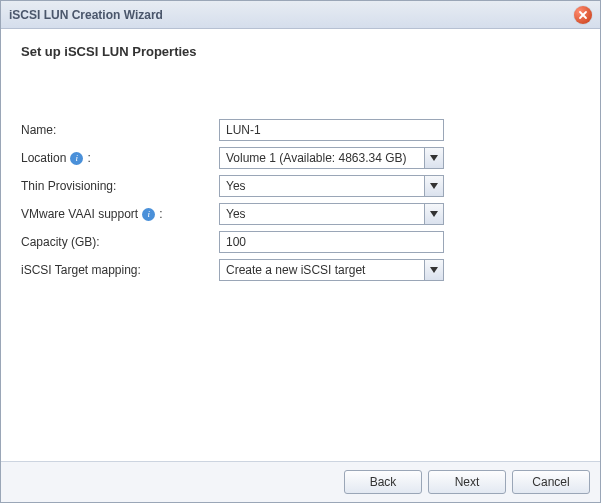 The width and height of the screenshot is (601, 503). I want to click on thin-provisioning-value, so click(332, 186).